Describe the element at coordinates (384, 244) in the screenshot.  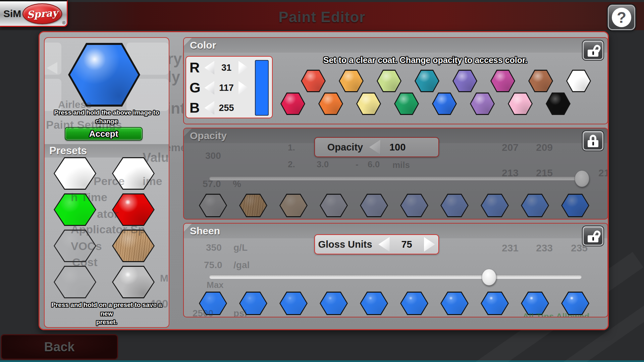
I see `decrease-gloss-button` at that location.